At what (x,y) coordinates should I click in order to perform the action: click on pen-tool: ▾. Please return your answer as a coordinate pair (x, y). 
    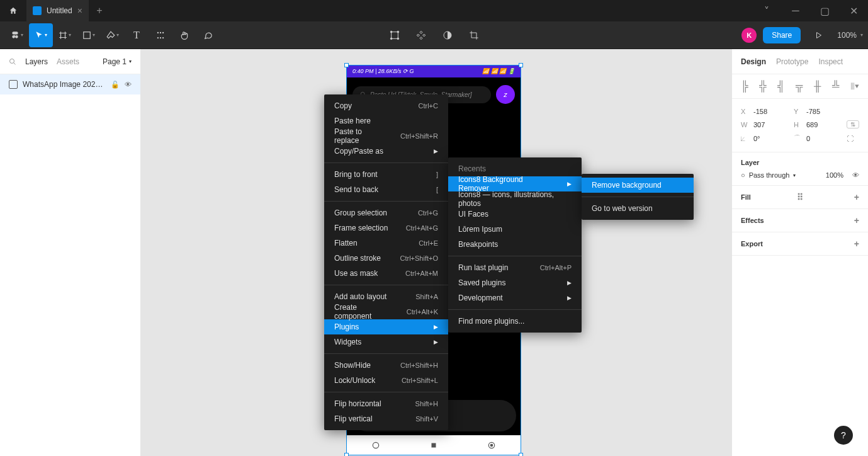
    Looking at the image, I should click on (113, 35).